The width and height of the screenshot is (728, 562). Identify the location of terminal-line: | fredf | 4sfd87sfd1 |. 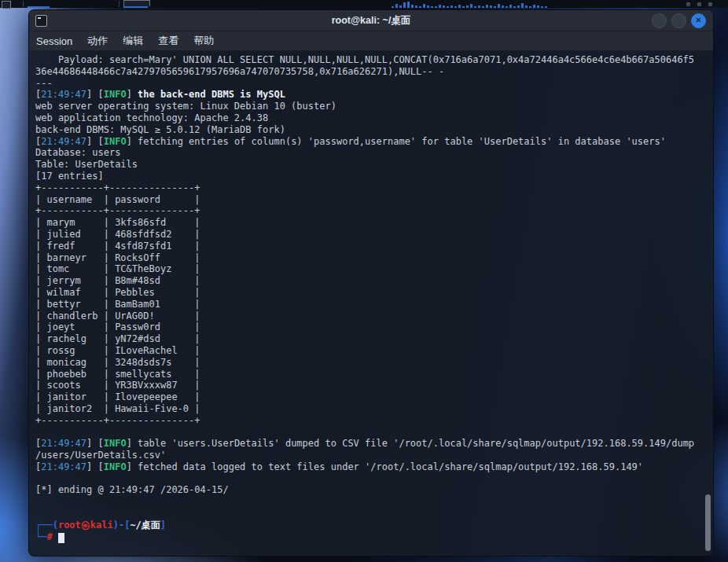
(374, 247).